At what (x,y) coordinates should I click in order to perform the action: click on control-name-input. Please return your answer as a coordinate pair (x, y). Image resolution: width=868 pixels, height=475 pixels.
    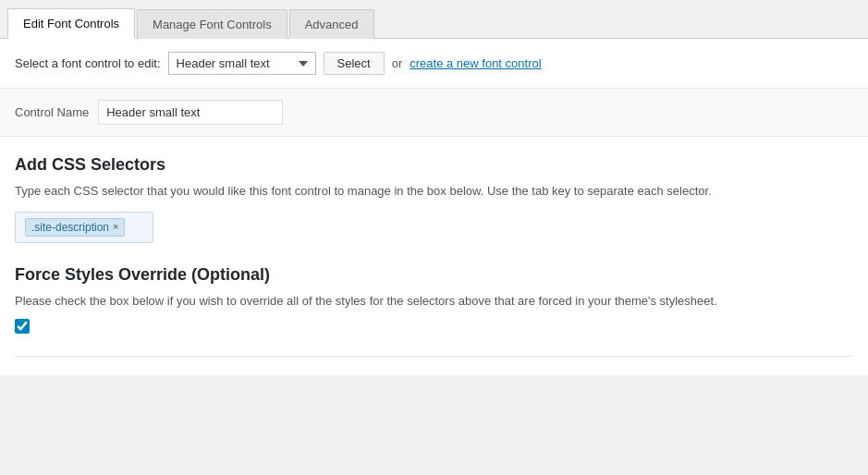
    Looking at the image, I should click on (190, 113).